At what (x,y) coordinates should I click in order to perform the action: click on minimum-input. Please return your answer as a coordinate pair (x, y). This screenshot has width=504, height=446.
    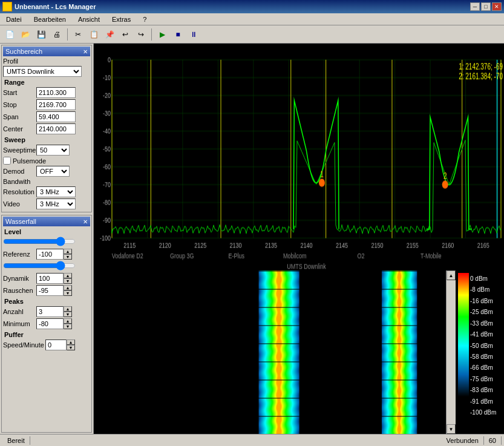
    Looking at the image, I should click on (50, 324).